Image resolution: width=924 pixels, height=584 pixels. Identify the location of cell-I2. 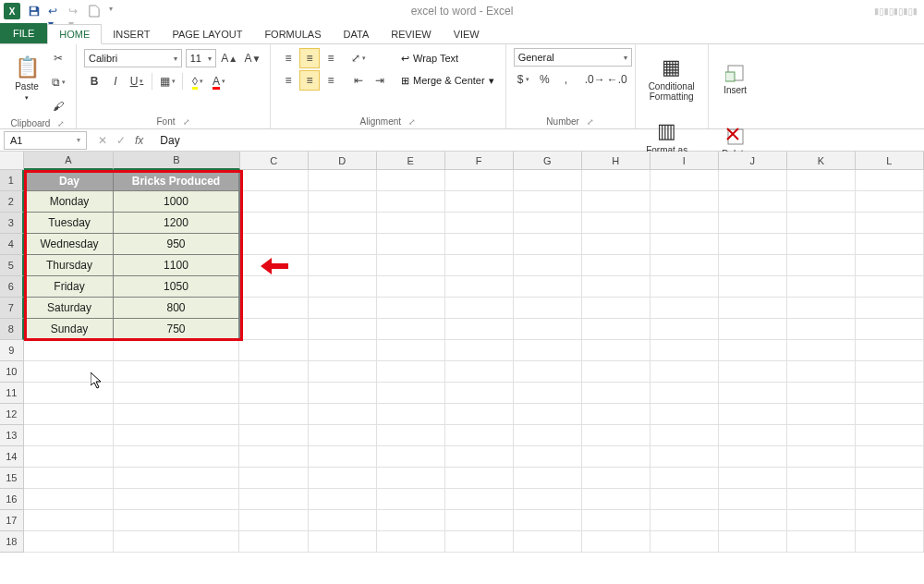
(685, 201).